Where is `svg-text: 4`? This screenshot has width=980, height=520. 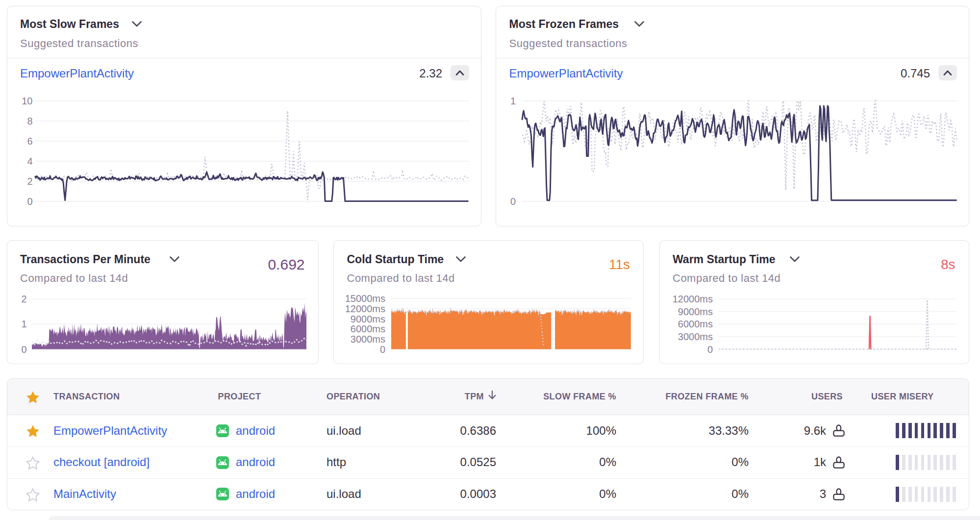
svg-text: 4 is located at coordinates (29, 161).